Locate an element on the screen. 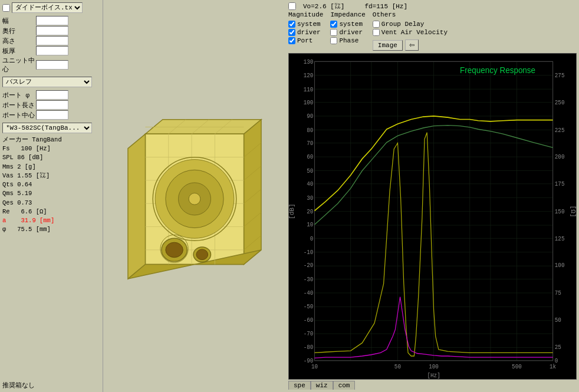 Image resolution: width=579 pixels, height=392 pixels. svg-text: 250 is located at coordinates (560, 103).